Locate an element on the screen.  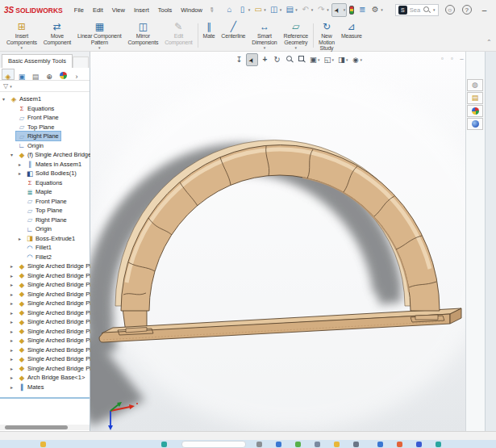
tree-item-content: Fillet2 is located at coordinates (39, 257).